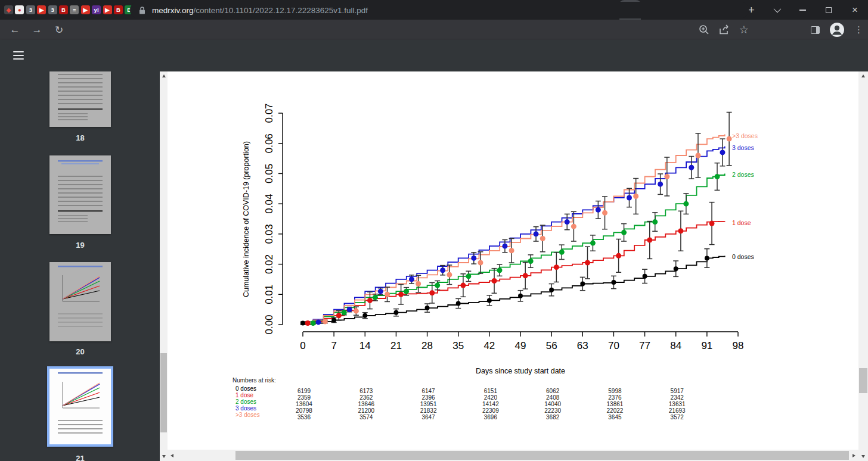  What do you see at coordinates (776, 10) in the screenshot?
I see `tab-search-chevron-button` at bounding box center [776, 10].